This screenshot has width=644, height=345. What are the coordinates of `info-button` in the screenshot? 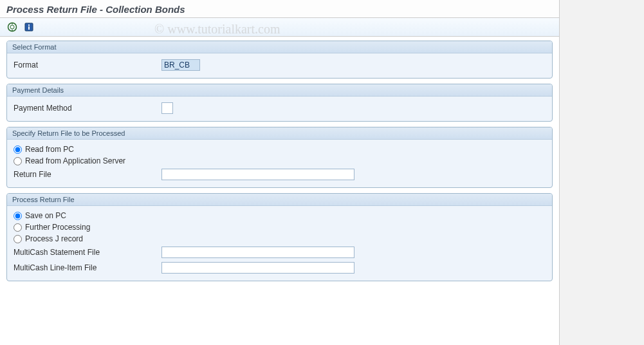 It's located at (29, 27).